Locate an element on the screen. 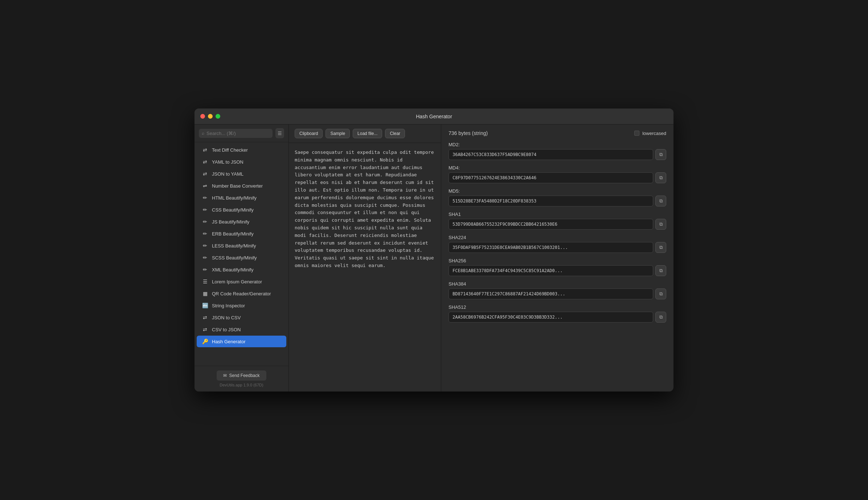  copy-btn-sha384: ⧉ is located at coordinates (661, 294).